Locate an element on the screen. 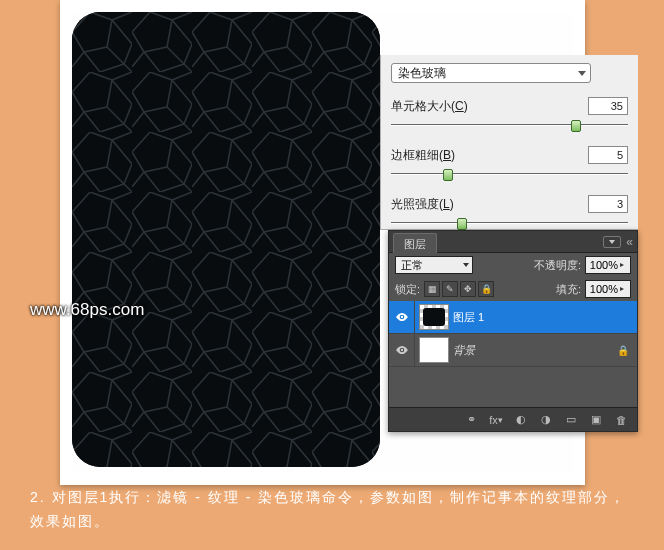 This screenshot has width=664, height=550. filter-control: 边框粗细(B)5 is located at coordinates (510, 164).